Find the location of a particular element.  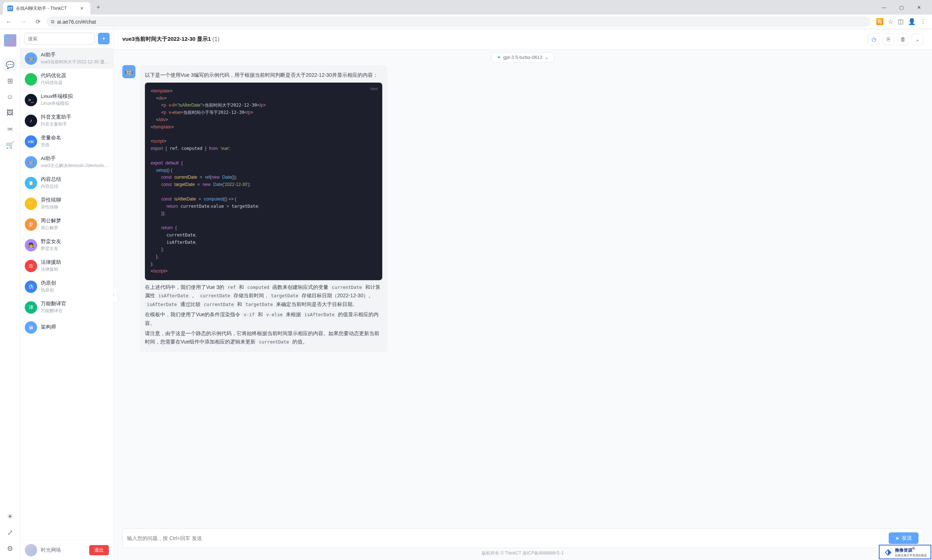

conversation-title: 异性续聊 is located at coordinates (75, 200).